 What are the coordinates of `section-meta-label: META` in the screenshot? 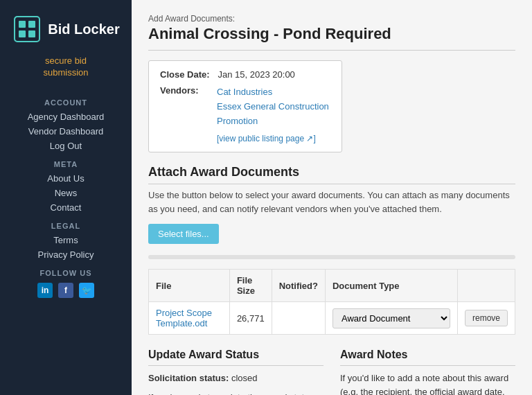 It's located at (66, 164).